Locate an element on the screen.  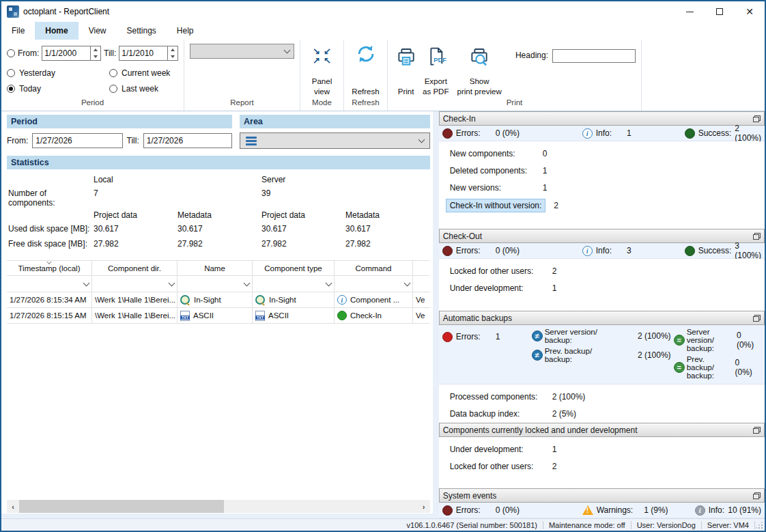
cell-timestamp: 1/27/2026 8:15:34 AM is located at coordinates (49, 300).